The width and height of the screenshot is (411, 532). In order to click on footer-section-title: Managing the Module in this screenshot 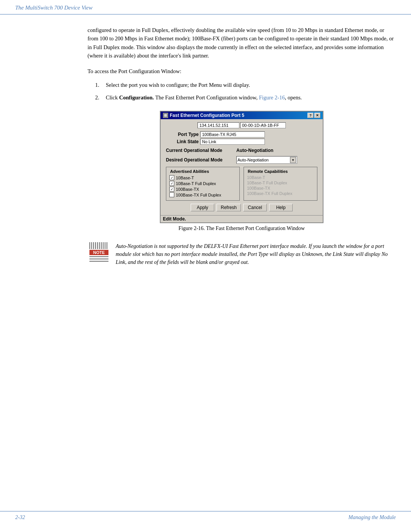, I will do `click(372, 518)`.